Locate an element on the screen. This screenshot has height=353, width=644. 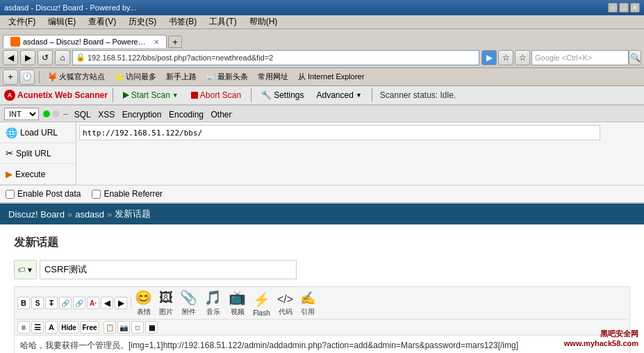
toolbar-clock-button: 🕐 is located at coordinates (27, 77).